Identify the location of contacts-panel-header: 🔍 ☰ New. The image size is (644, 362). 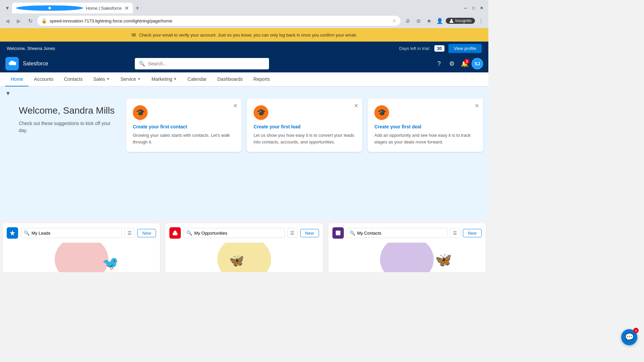
(407, 233).